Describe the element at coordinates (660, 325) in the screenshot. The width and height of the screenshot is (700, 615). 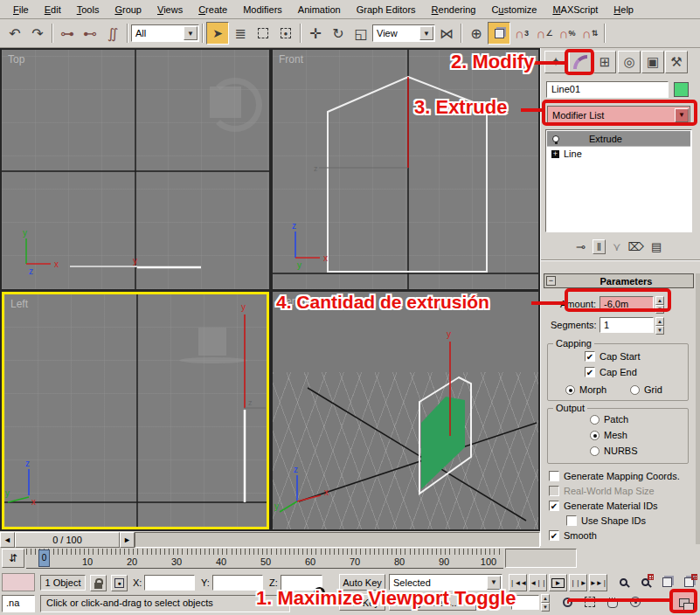
I see `segments-spinner: ▲▼` at that location.